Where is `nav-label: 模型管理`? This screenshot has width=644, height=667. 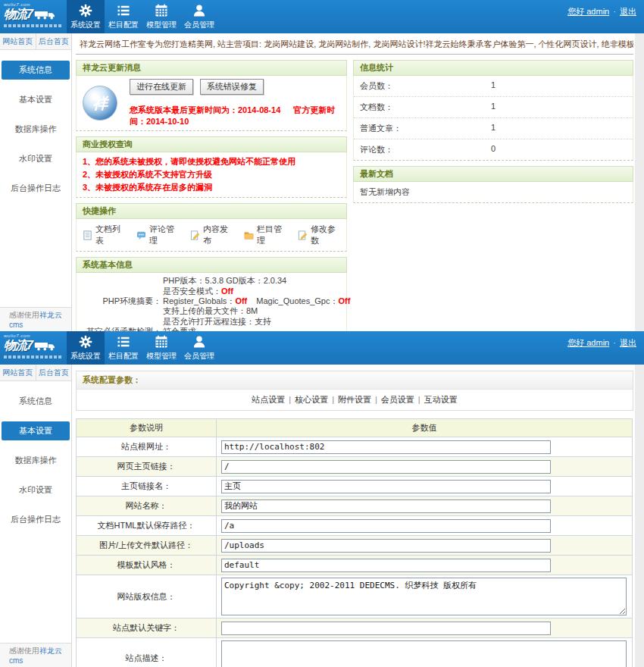 nav-label: 模型管理 is located at coordinates (161, 356).